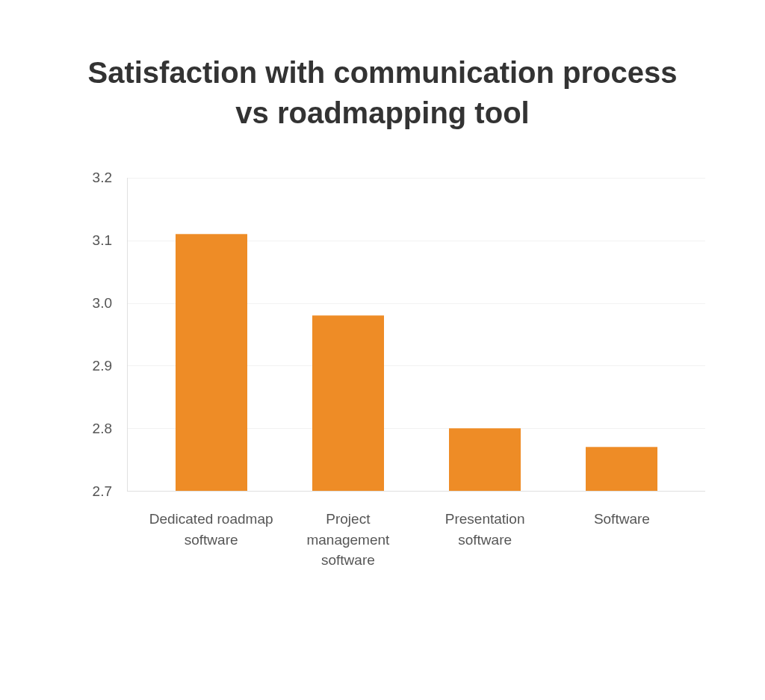  Describe the element at coordinates (93, 303) in the screenshot. I see `y-tick: 3.0` at that location.